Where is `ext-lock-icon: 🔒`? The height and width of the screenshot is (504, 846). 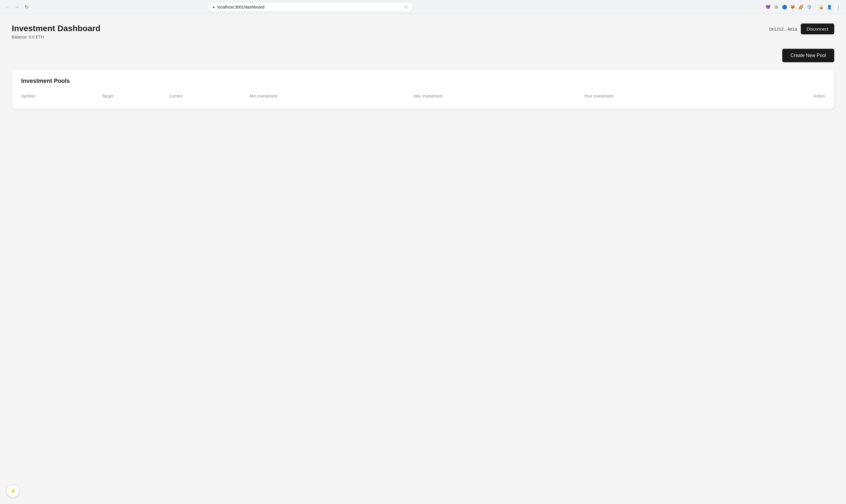
ext-lock-icon: 🔒 is located at coordinates (821, 7).